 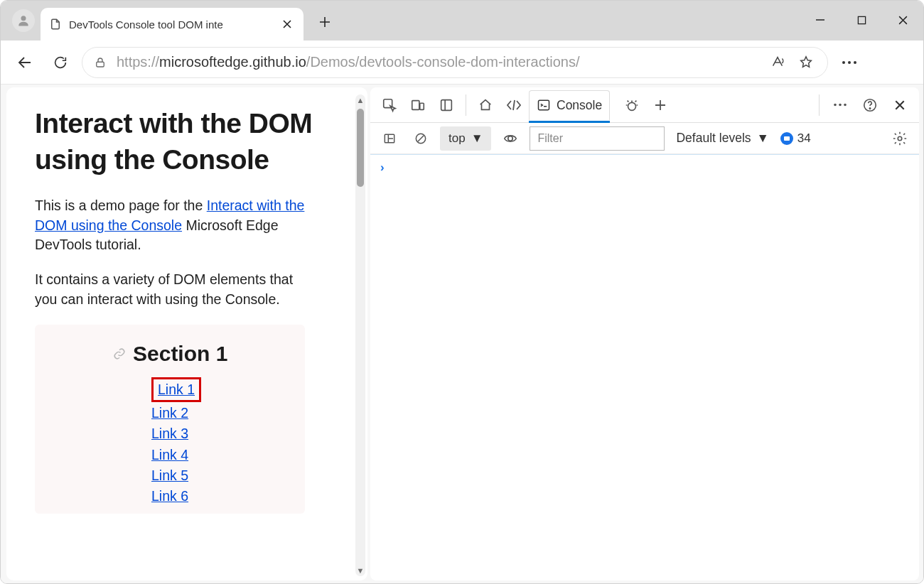 What do you see at coordinates (820, 20) in the screenshot?
I see `minimize-button` at bounding box center [820, 20].